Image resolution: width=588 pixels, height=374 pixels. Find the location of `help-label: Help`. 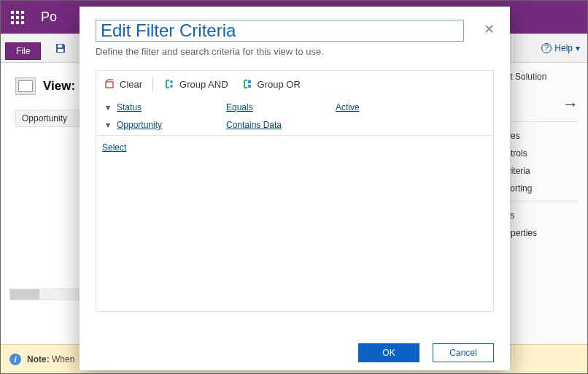

help-label: Help is located at coordinates (563, 48).